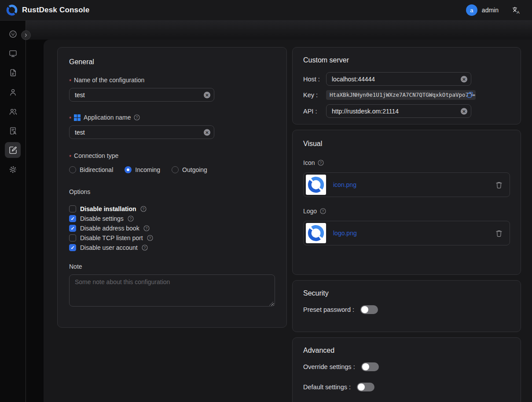  Describe the element at coordinates (407, 351) in the screenshot. I see `advanced-title: Advanced` at that location.